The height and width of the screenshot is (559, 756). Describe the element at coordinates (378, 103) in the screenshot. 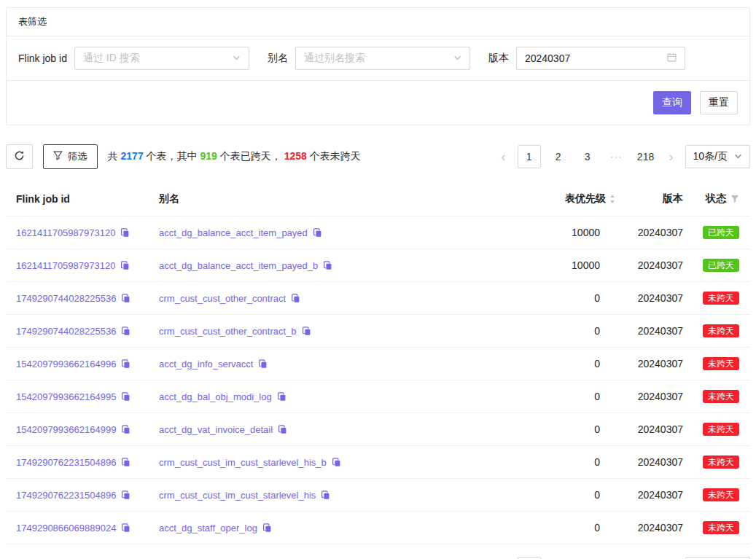

I see `filter-actions-row: 查询 重置` at that location.